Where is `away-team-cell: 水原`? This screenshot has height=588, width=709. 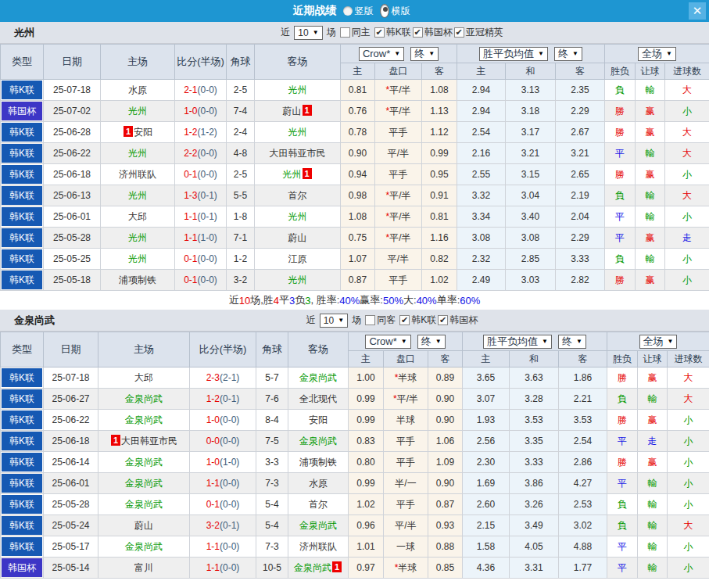
away-team-cell: 水原 is located at coordinates (319, 483).